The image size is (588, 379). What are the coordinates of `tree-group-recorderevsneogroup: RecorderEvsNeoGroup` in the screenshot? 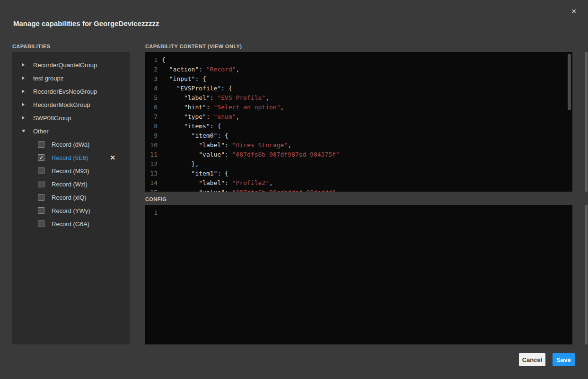 It's located at (71, 91).